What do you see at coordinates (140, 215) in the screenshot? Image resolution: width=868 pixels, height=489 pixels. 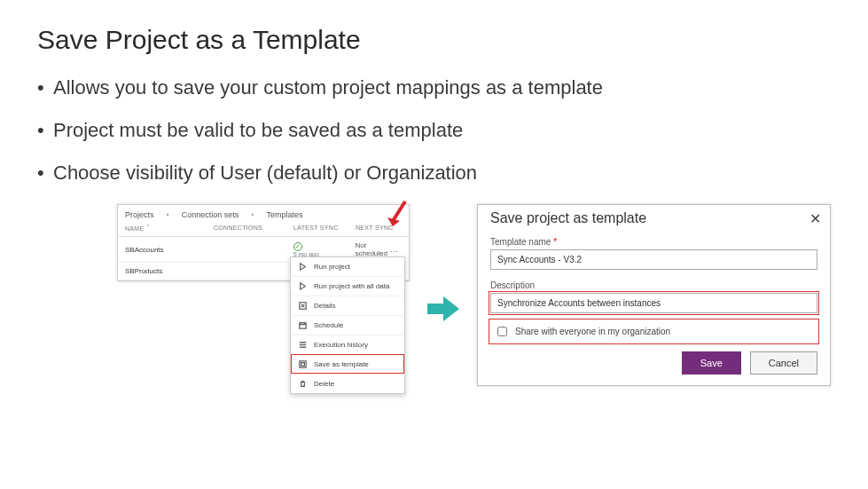 I see `tab-projects: Projects` at bounding box center [140, 215].